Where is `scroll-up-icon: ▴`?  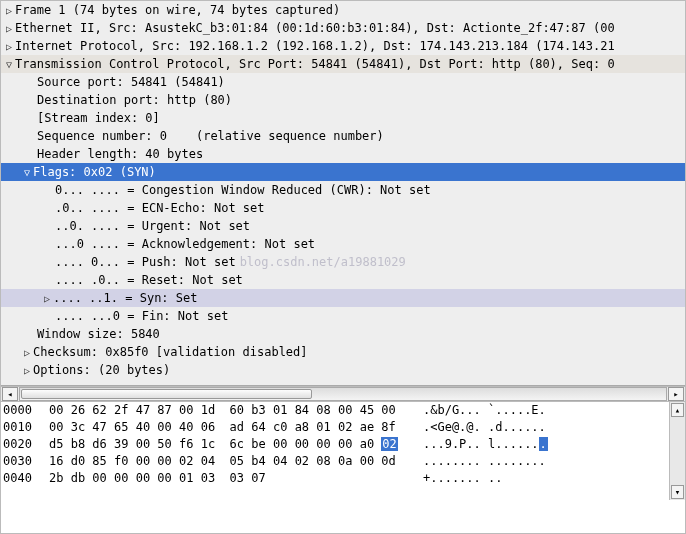
scroll-up-icon: ▴ is located at coordinates (678, 410).